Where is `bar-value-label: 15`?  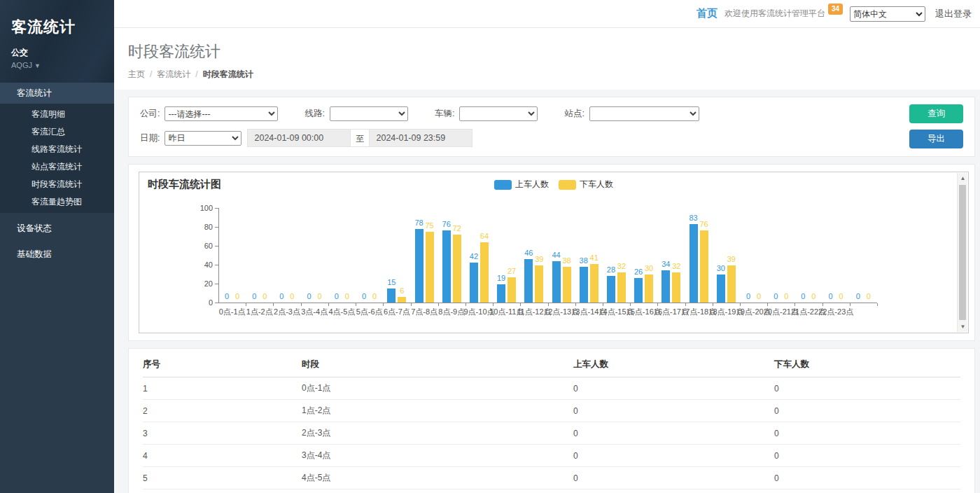
bar-value-label: 15 is located at coordinates (391, 282).